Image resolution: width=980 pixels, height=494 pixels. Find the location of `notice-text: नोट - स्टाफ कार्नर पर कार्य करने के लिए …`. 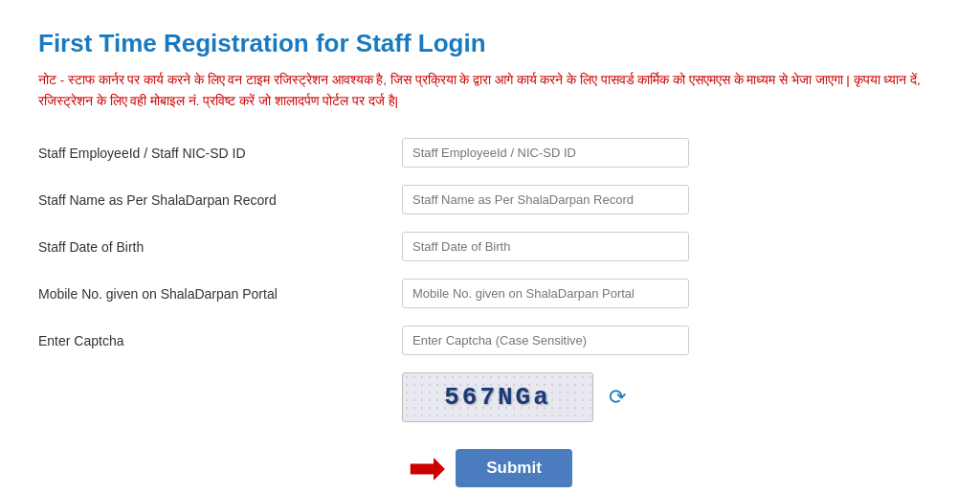

notice-text: नोट - स्टाफ कार्नर पर कार्य करने के लिए … is located at coordinates (490, 90).